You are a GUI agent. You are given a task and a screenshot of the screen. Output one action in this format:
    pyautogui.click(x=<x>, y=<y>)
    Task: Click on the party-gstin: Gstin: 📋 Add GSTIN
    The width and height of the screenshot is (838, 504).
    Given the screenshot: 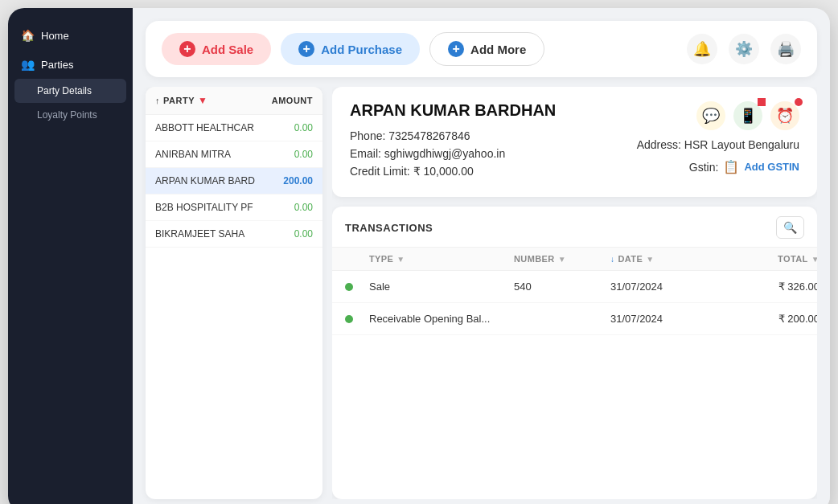 What is the action you would take?
    pyautogui.click(x=745, y=167)
    